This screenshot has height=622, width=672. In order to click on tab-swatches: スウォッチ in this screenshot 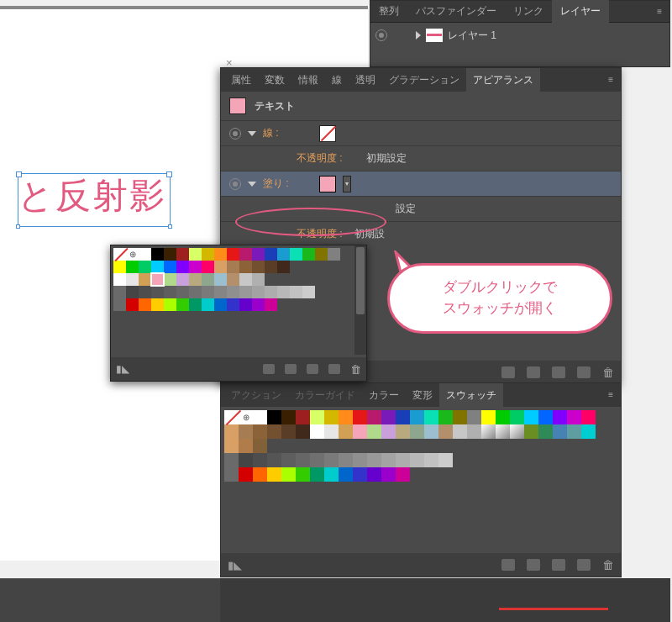, I will do `click(471, 395)`.